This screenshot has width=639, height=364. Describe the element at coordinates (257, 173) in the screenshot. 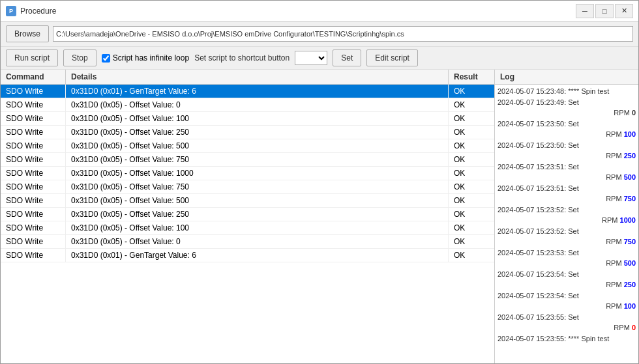

I see `cell-details: 0x31D0 (0x05) - Offset Value: 1000` at that location.